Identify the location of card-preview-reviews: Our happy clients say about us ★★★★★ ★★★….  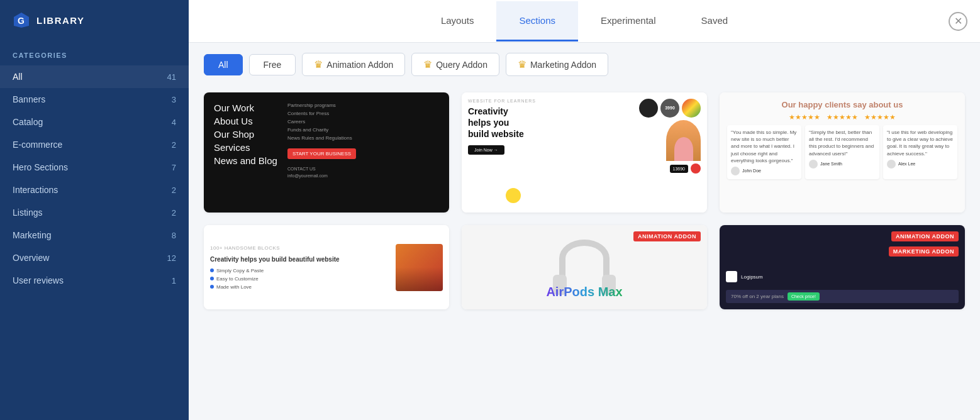
(842, 152).